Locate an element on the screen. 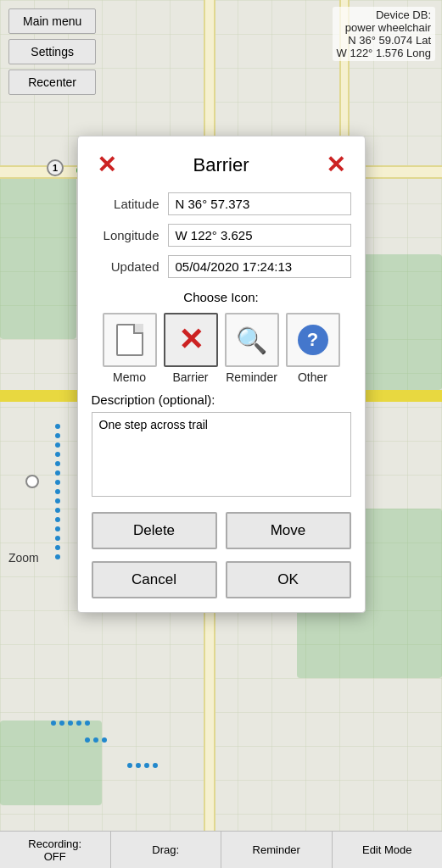 This screenshot has width=442, height=868. close-right-button: ✕ is located at coordinates (336, 165).